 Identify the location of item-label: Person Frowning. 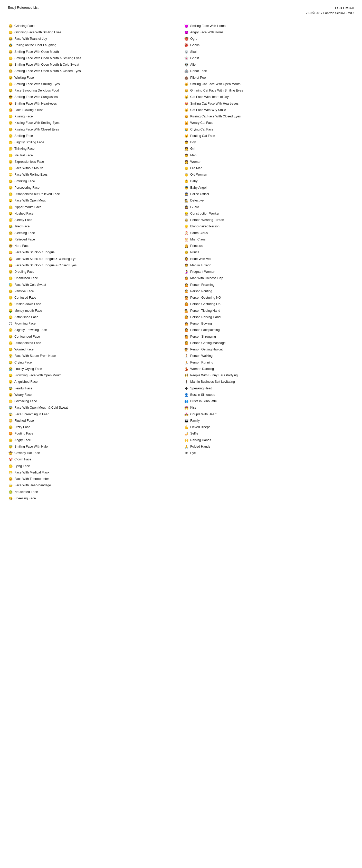
(202, 285).